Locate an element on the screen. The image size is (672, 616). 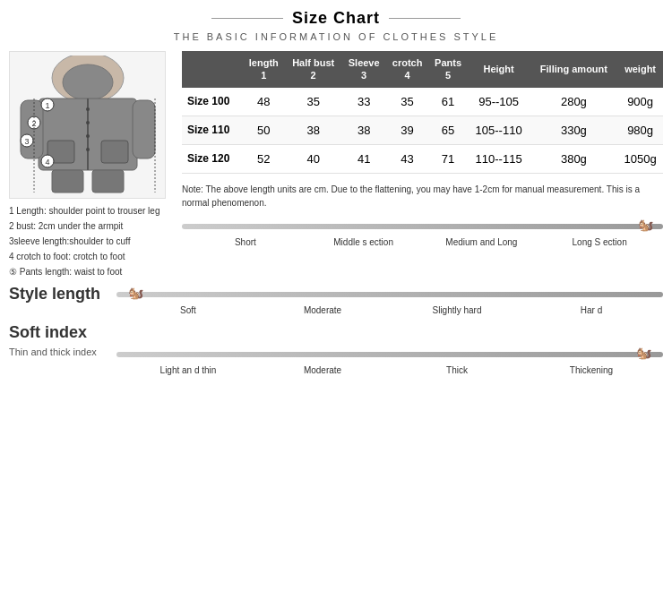
thin-thick-area is located at coordinates (390, 333).